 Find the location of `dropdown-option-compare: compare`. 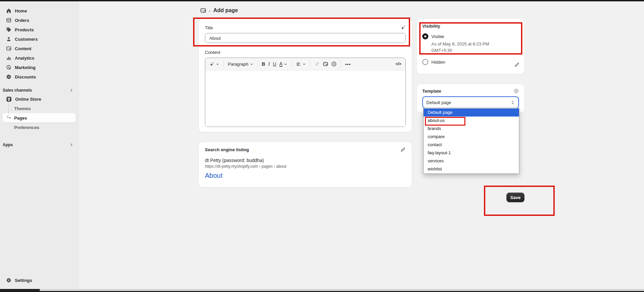

dropdown-option-compare: compare is located at coordinates (471, 137).